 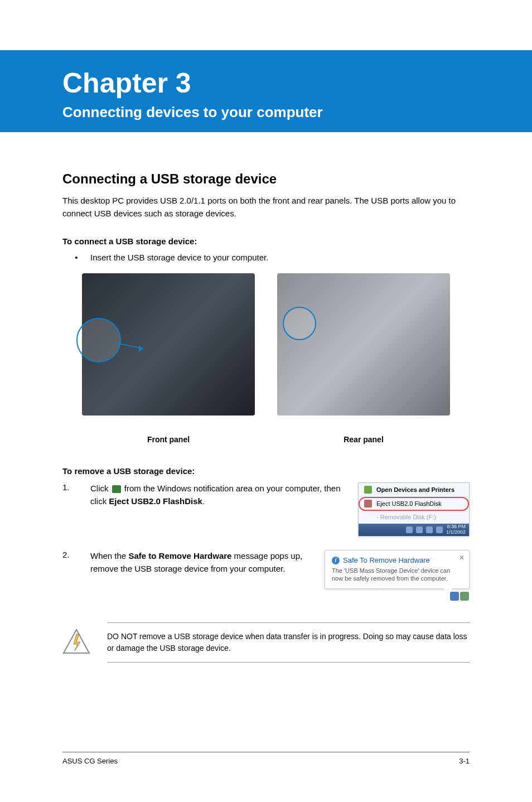 I want to click on footer-left: ASUS CG Series, so click(x=90, y=761).